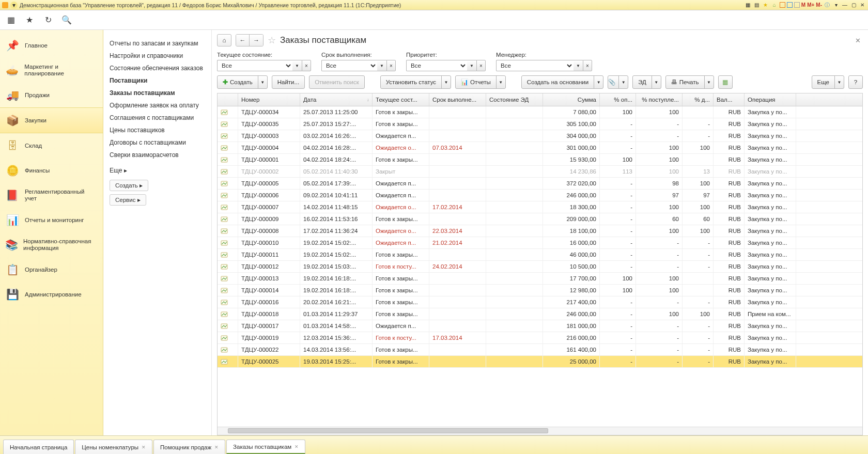 This screenshot has height=454, width=868. Describe the element at coordinates (540, 279) in the screenshot. I see `table-row: ТДЦУ-00001319.02.2014 16:18:...Готов к з…` at that location.